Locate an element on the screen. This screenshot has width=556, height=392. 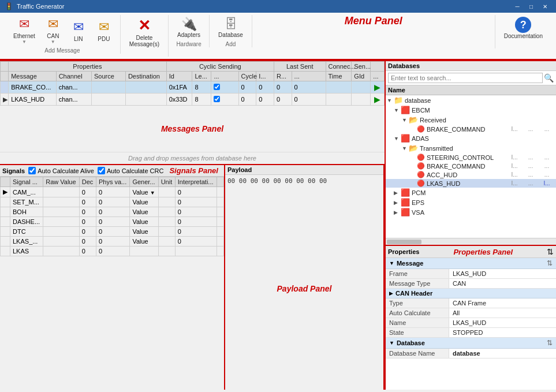
minimize-button: ─ is located at coordinates (517, 6).